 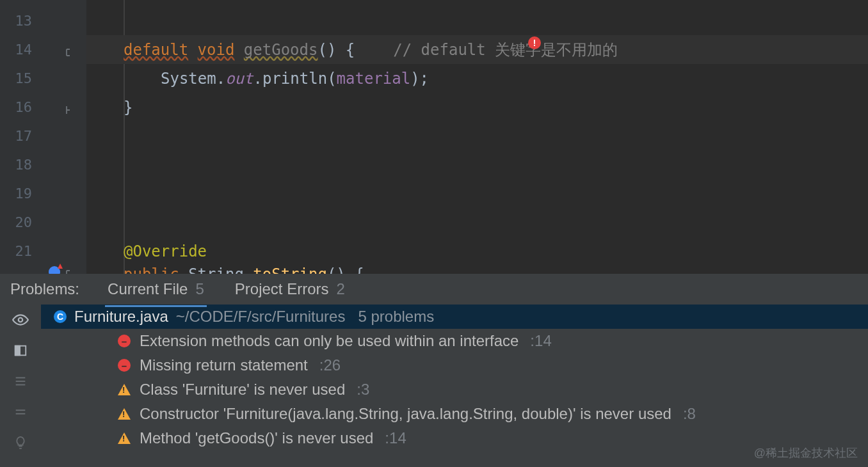 I want to click on code-line: }, so click(x=478, y=107).